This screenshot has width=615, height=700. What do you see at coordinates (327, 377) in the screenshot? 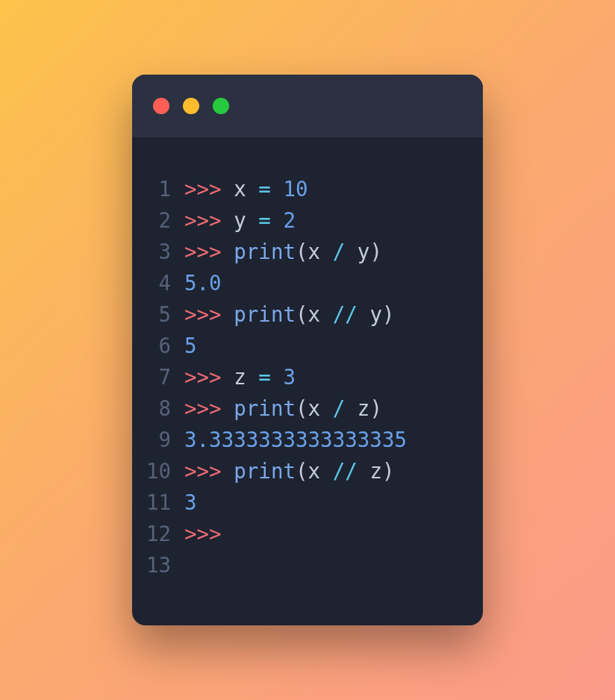
I see `code-content: >>> z = 3` at bounding box center [327, 377].